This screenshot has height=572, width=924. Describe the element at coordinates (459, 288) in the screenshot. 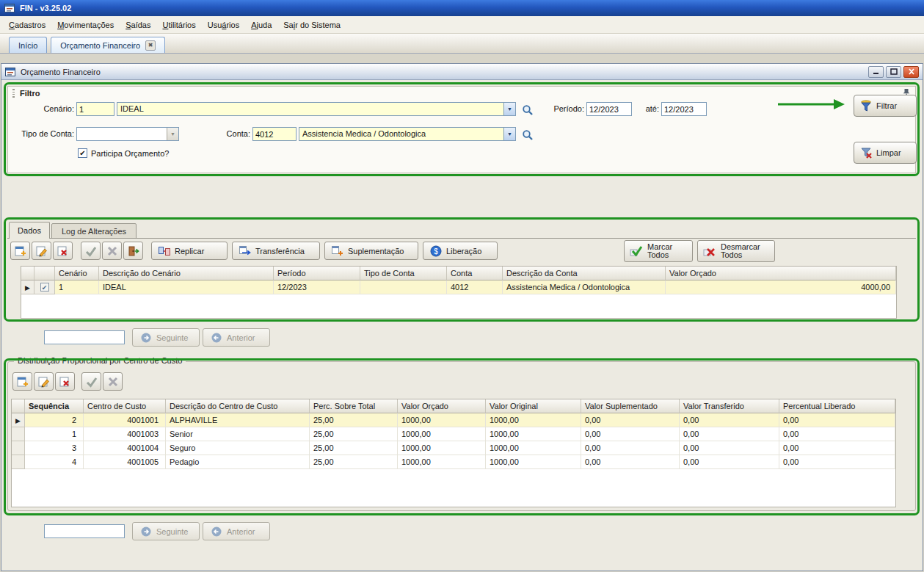

I see `grid-row: ▶✔1IDEAL12/20234012Assistencia Medica / …` at that location.